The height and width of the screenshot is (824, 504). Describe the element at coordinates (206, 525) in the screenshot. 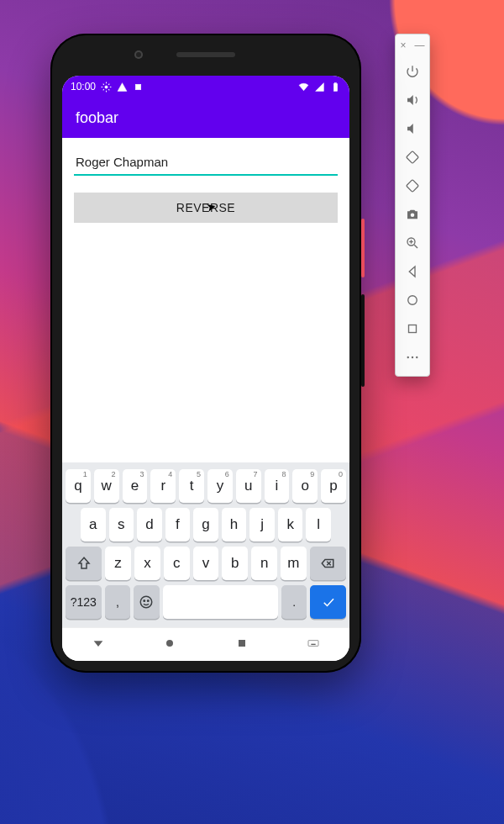

I see `key-g: g` at that location.